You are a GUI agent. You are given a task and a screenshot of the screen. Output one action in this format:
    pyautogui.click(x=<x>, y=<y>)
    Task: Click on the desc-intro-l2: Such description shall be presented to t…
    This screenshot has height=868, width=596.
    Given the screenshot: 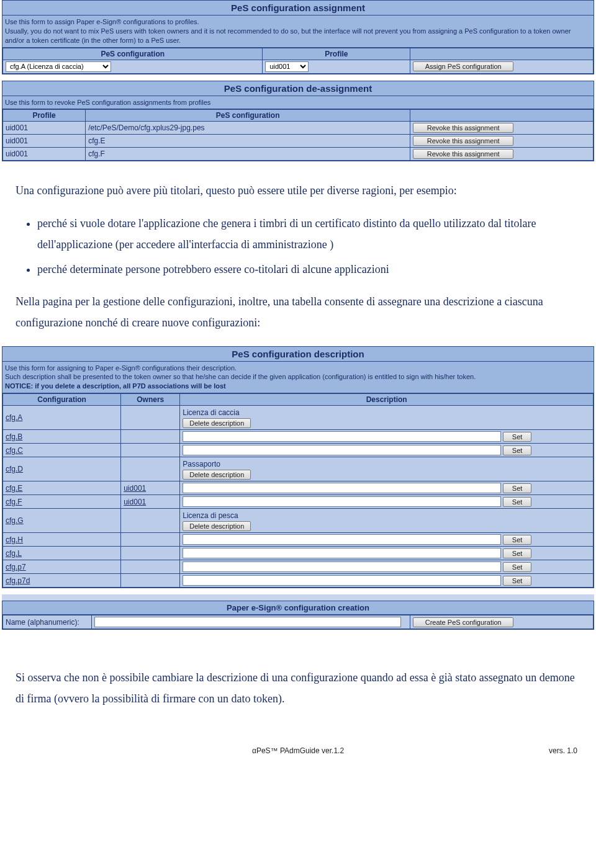 What is the action you would take?
    pyautogui.click(x=240, y=377)
    